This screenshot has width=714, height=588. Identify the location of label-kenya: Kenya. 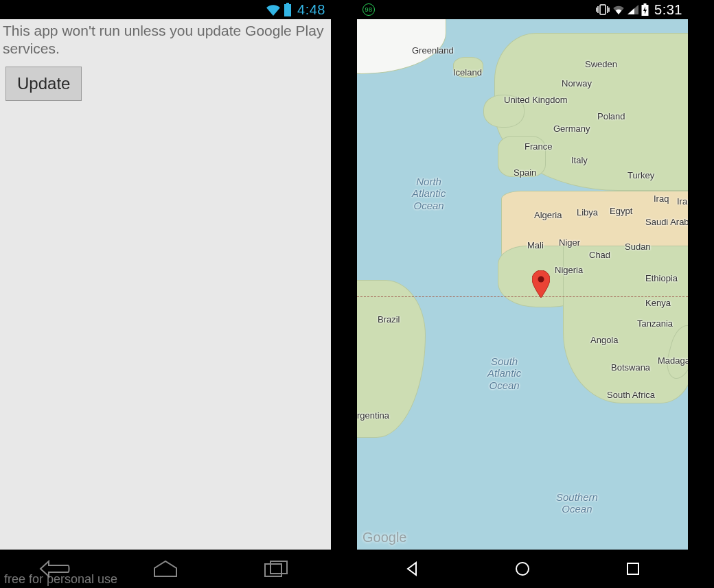
(658, 303).